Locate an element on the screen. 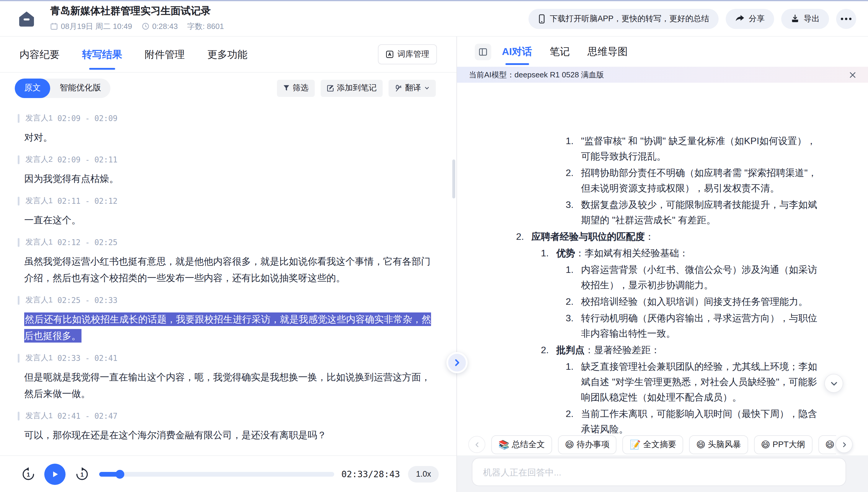 This screenshot has width=868, height=492. translate-button: 翻译 is located at coordinates (412, 88).